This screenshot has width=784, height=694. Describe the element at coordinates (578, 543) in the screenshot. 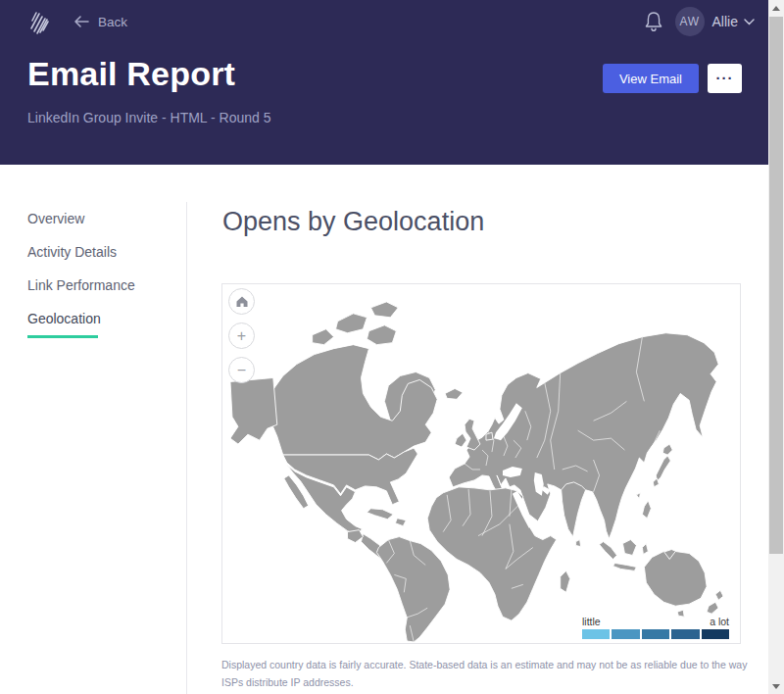

I see `island-sri-lanka` at that location.